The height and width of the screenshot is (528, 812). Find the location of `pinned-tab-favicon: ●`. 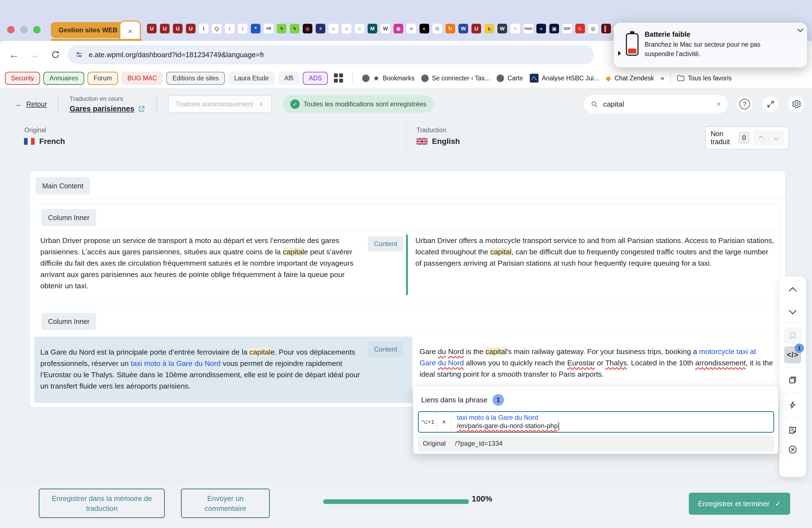

pinned-tab-favicon: ● is located at coordinates (541, 29).